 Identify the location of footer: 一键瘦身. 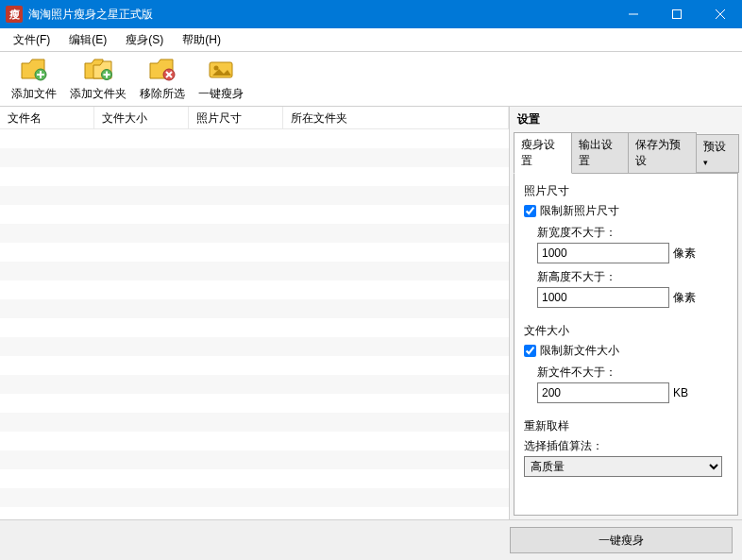
(371, 540).